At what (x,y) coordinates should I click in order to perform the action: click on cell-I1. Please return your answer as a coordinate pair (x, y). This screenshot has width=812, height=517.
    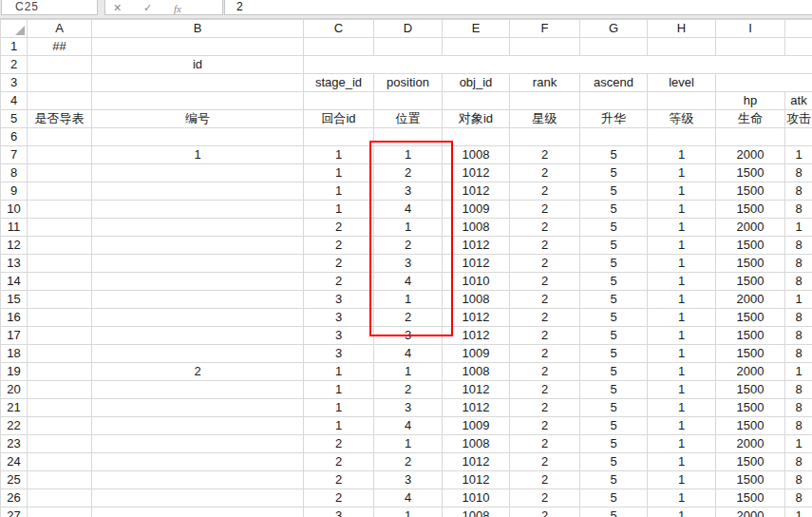
    Looking at the image, I should click on (750, 48).